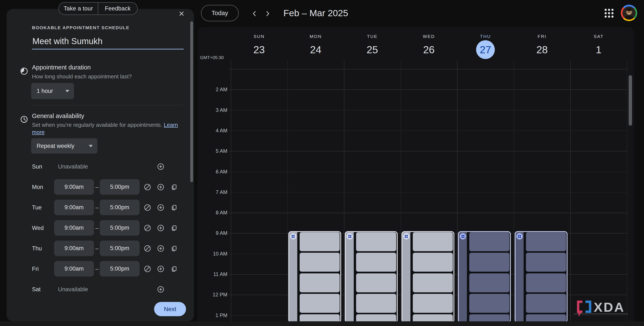 The image size is (644, 326). What do you see at coordinates (220, 13) in the screenshot?
I see `today-button: Today` at bounding box center [220, 13].